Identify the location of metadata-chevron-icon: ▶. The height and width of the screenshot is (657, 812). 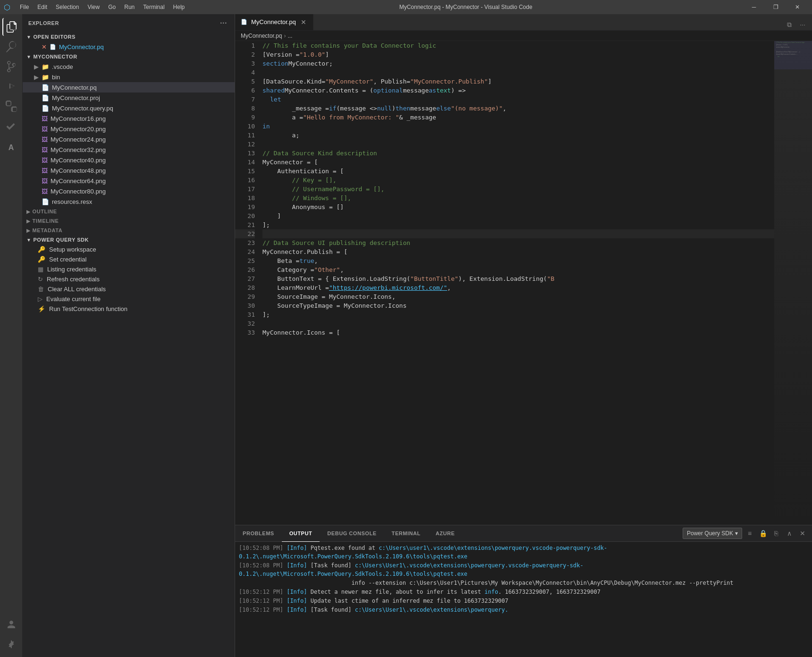
(28, 230).